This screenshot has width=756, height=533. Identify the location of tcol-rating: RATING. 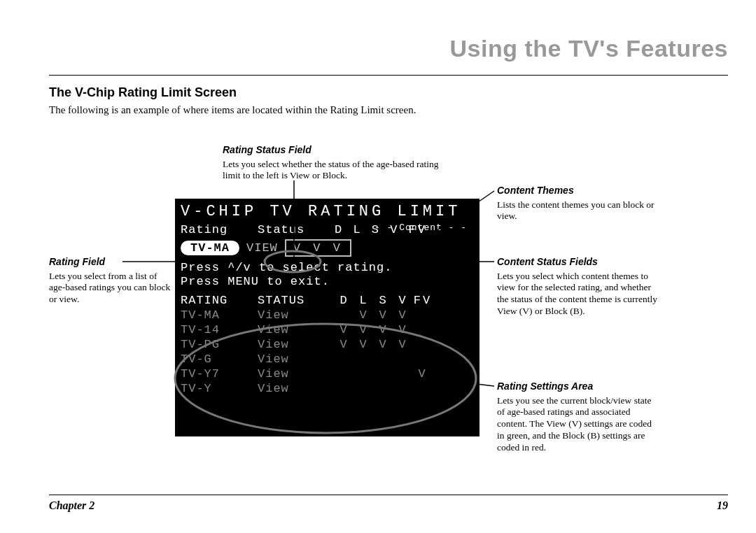
(219, 301).